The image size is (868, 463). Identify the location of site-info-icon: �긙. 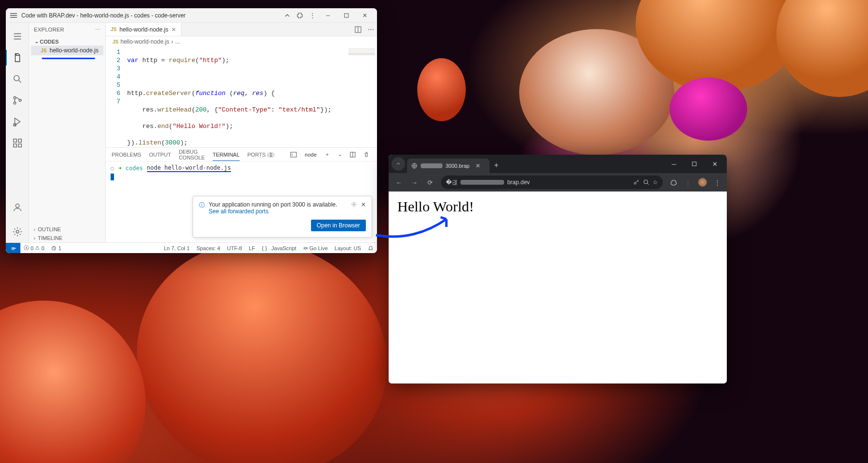
(452, 182).